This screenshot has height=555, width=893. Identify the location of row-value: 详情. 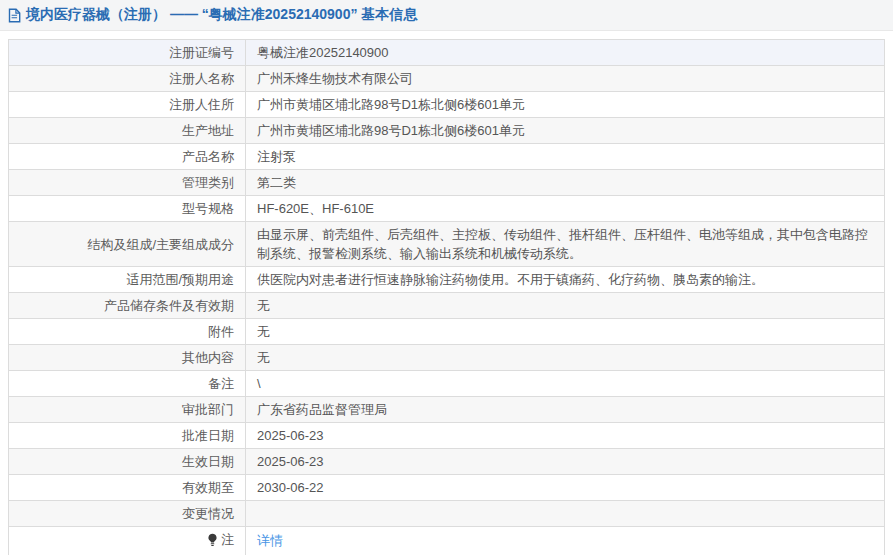
(566, 541).